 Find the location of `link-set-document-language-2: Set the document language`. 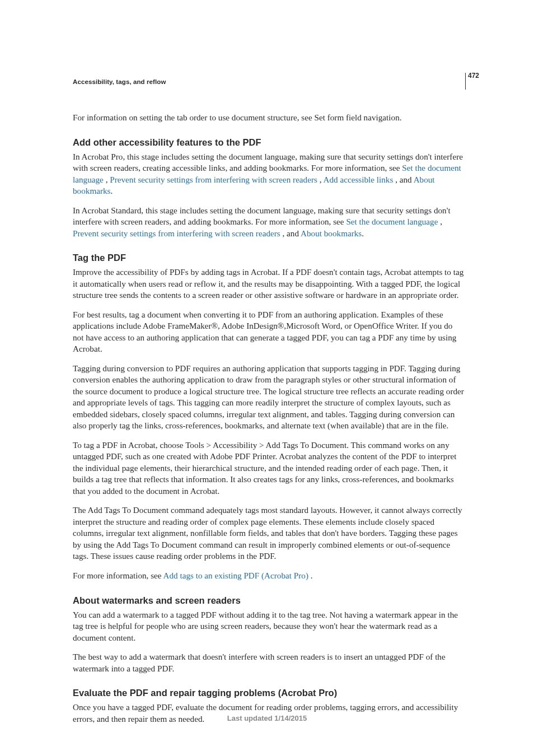

link-set-document-language-2: Set the document language is located at coordinates (392, 222).